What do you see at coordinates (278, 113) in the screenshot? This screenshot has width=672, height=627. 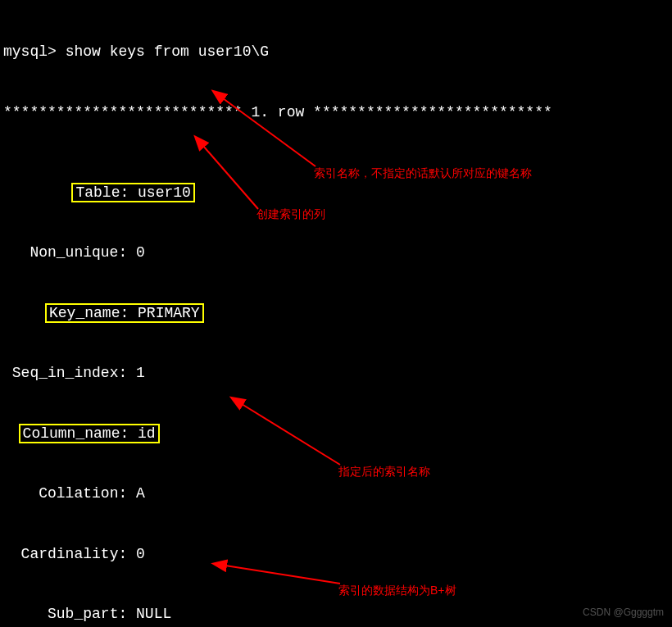 I see `row-separator-1: *************************** 1. row *****…` at bounding box center [278, 113].